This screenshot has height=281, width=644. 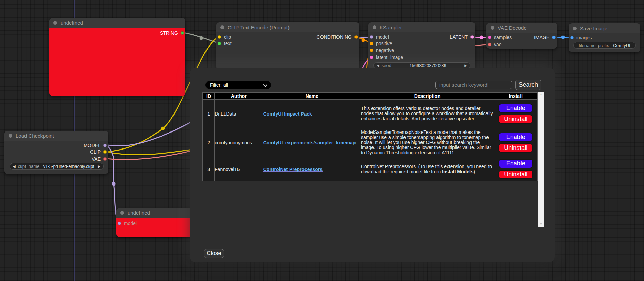 I want to click on filter-select: Filter: all, so click(x=238, y=85).